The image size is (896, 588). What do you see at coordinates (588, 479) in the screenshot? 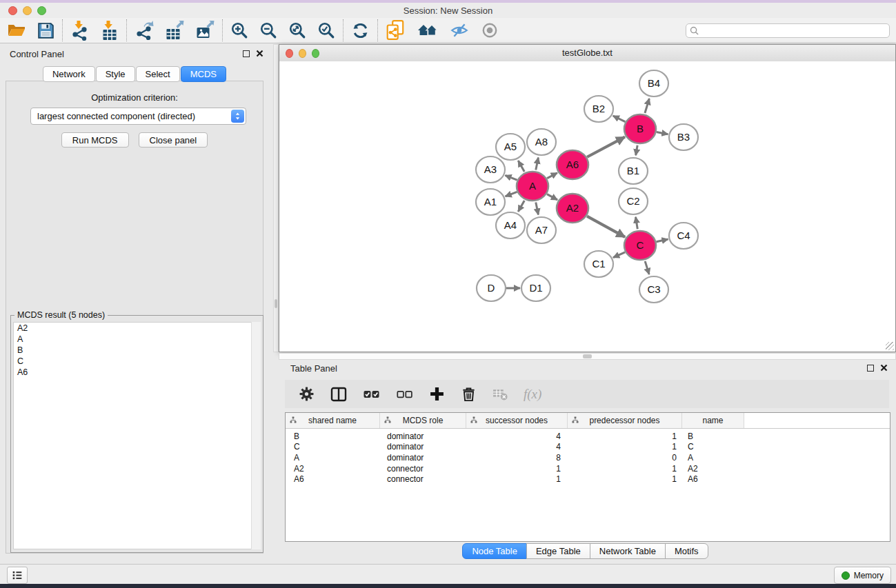
I see `table-row: A6connector11A6` at bounding box center [588, 479].